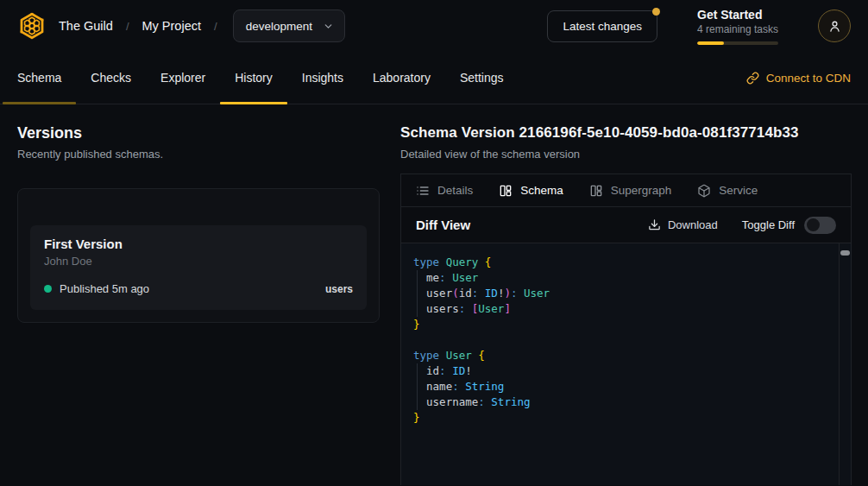  Describe the element at coordinates (40, 78) in the screenshot. I see `tab-schema: Schema` at that location.